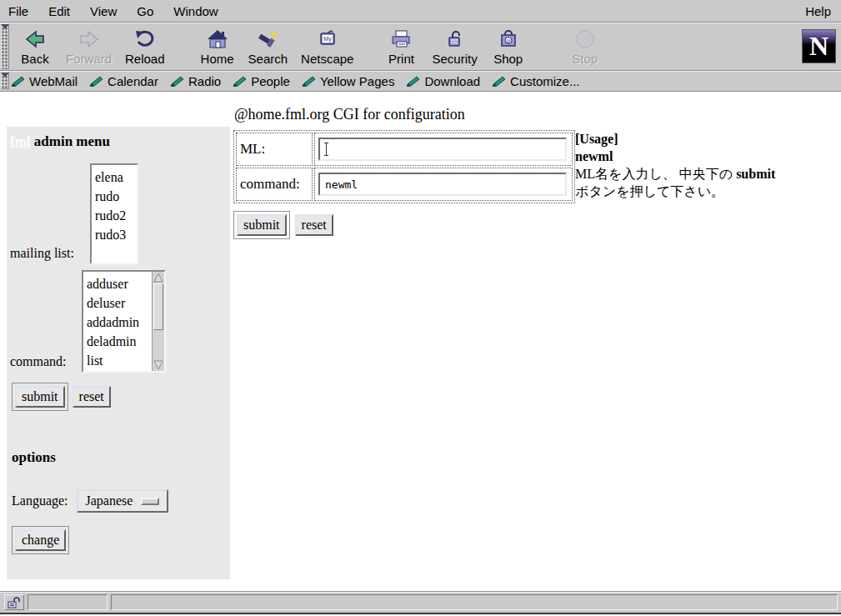  What do you see at coordinates (327, 58) in the screenshot?
I see `netscape-label: Netscape` at bounding box center [327, 58].